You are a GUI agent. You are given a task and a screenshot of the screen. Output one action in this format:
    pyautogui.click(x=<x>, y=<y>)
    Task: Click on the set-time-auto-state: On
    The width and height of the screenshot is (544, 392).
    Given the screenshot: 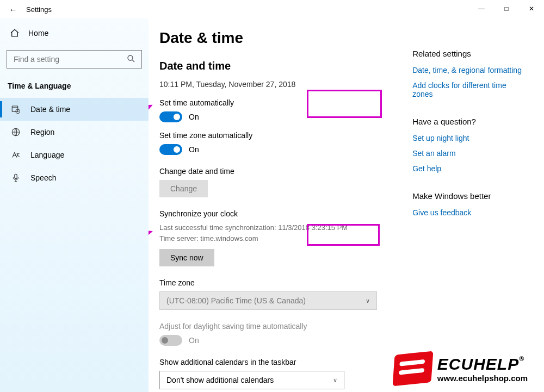 What is the action you would take?
    pyautogui.click(x=194, y=117)
    